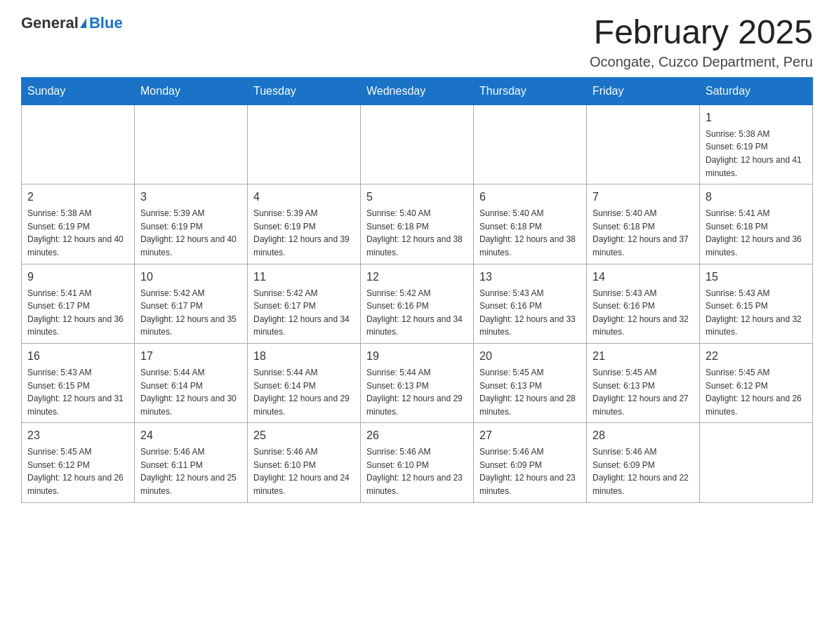 The width and height of the screenshot is (834, 644). What do you see at coordinates (417, 224) in the screenshot?
I see `week-row-2: 2Sunrise: 5:38 AM Sunset: 6:19 PM Daylig…` at bounding box center [417, 224].